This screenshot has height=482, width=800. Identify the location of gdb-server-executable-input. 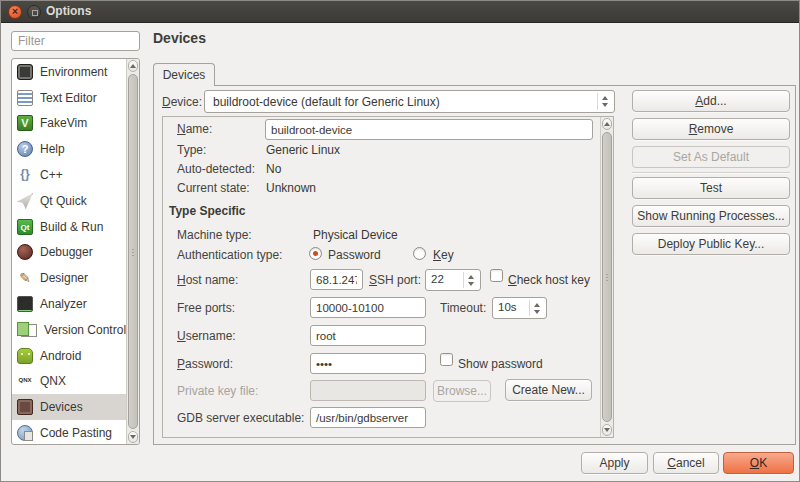
(368, 418).